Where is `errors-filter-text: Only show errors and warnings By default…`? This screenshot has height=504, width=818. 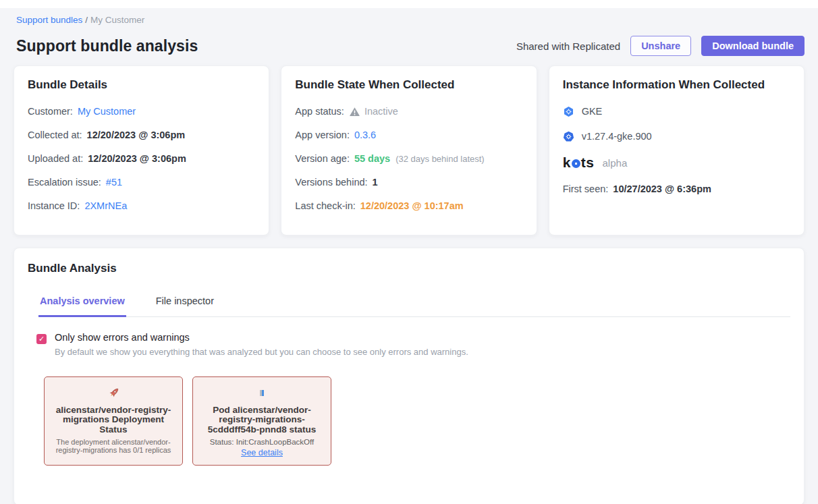
errors-filter-text: Only show errors and warnings By default… is located at coordinates (262, 344).